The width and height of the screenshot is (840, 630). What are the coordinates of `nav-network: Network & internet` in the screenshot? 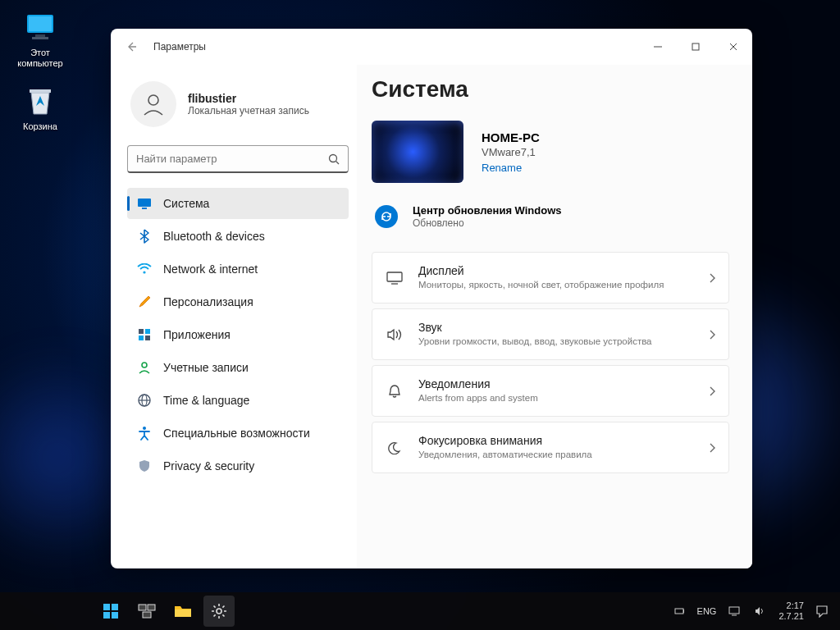 It's located at (238, 269).